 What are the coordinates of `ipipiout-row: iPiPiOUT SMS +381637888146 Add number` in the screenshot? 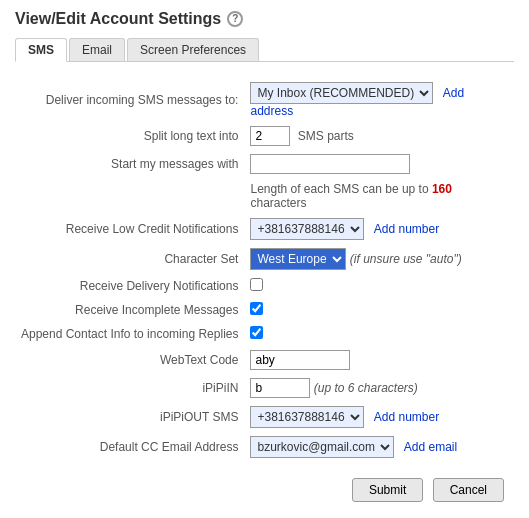 It's located at (264, 417).